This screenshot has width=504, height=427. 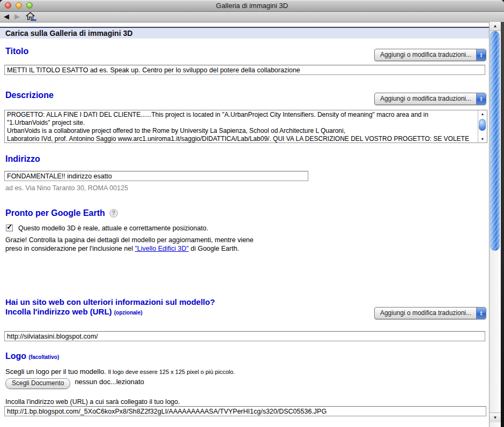 What do you see at coordinates (62, 213) in the screenshot?
I see `google-earth-heading: Pronto per Google Earth?` at bounding box center [62, 213].